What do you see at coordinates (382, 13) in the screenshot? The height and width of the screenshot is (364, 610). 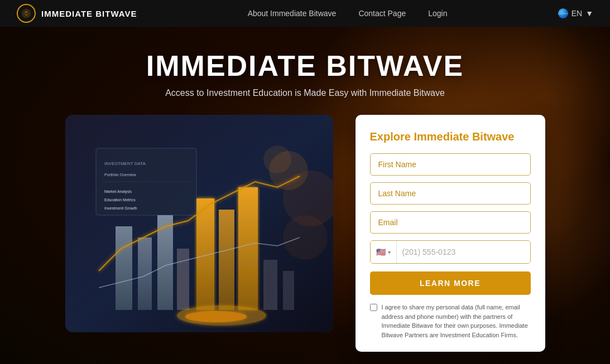 I see `contact-link: Contact Page` at bounding box center [382, 13].